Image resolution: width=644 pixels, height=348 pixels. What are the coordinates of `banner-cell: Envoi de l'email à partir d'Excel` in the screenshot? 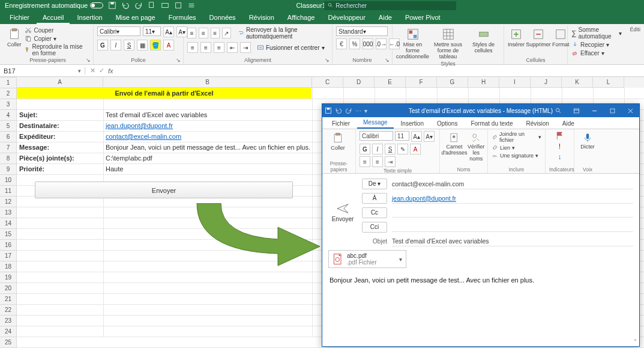 It's located at (164, 93).